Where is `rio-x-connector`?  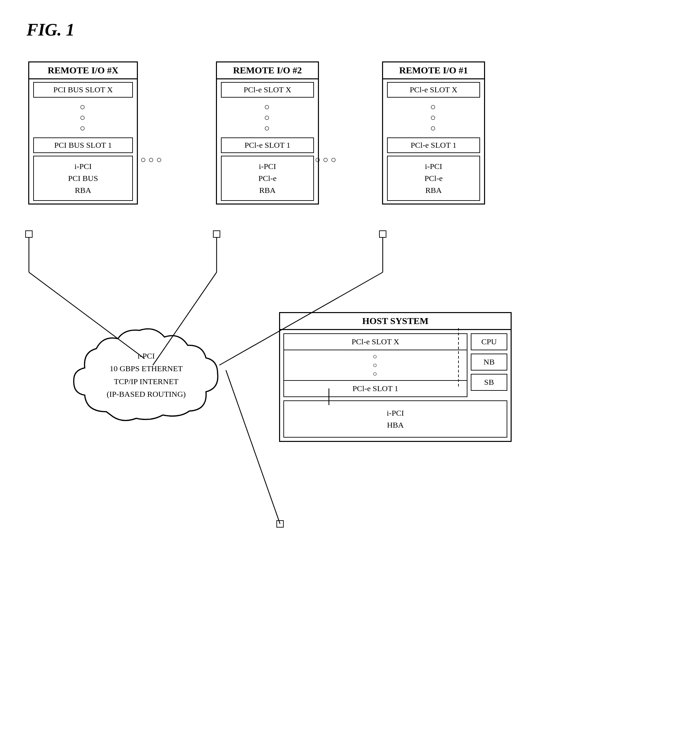
rio-x-connector is located at coordinates (29, 234).